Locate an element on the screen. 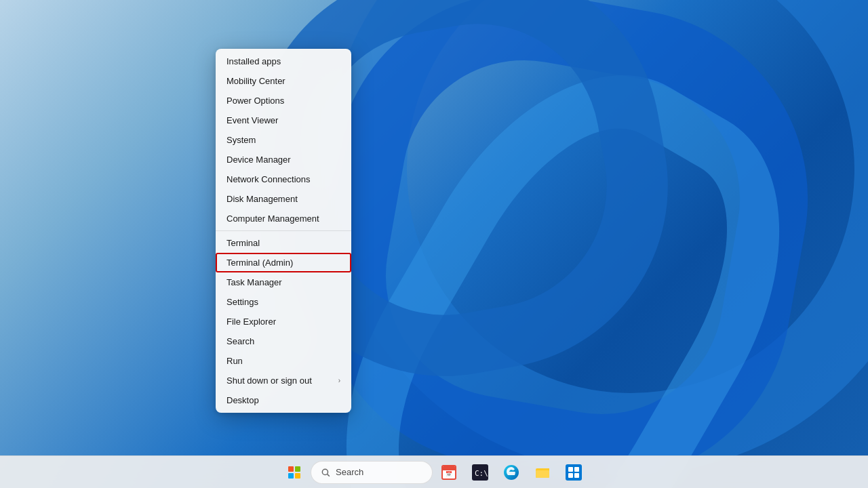 This screenshot has width=868, height=488. menu-item-network-connections: Network Connections is located at coordinates (283, 179).